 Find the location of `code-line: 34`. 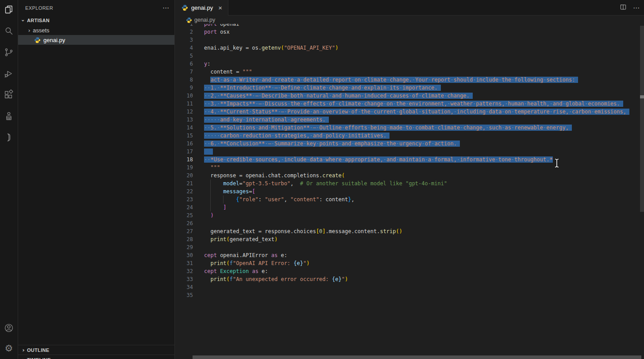

code-line: 34 is located at coordinates (410, 287).